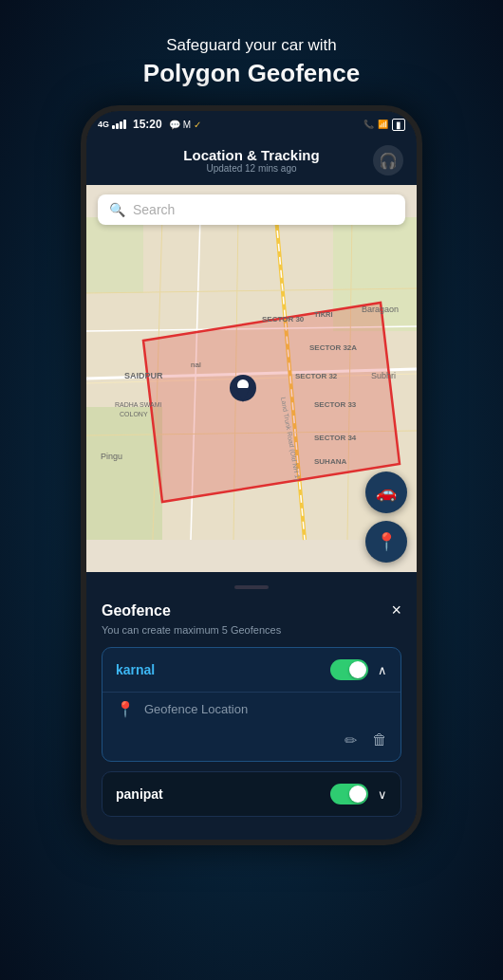 This screenshot has height=980, width=503. Describe the element at coordinates (358, 670) in the screenshot. I see `toggle-knob` at that location.